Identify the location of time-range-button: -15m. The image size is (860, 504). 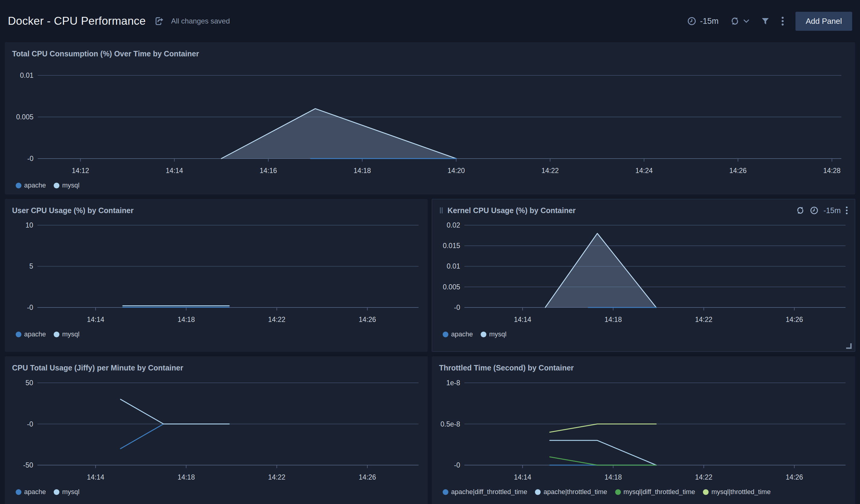
(703, 21).